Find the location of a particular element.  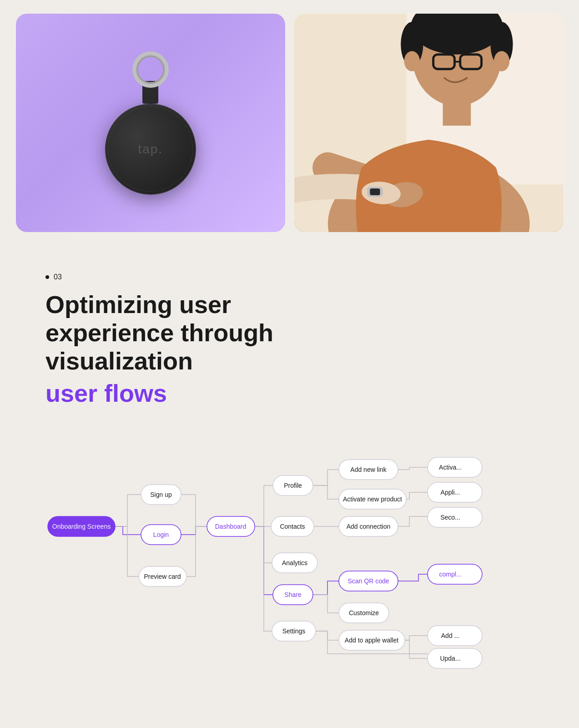

node-preview-label: Preview card is located at coordinates (163, 576).